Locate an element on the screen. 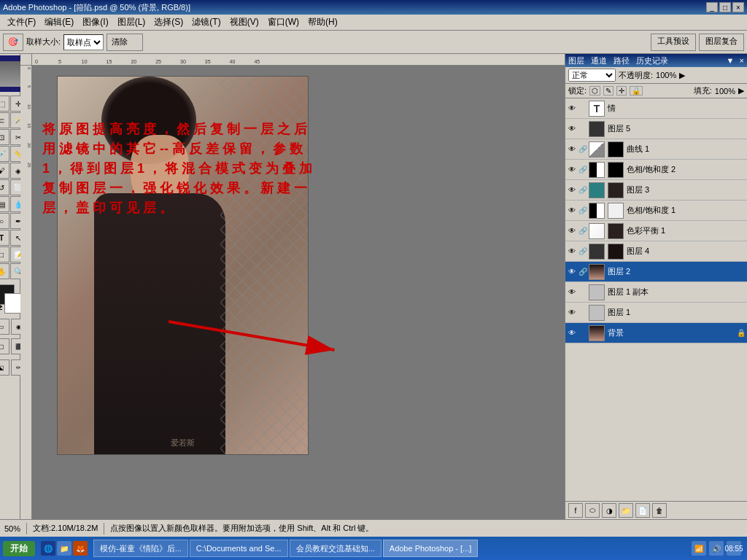  lock-all-btn: 🔒 is located at coordinates (636, 90).